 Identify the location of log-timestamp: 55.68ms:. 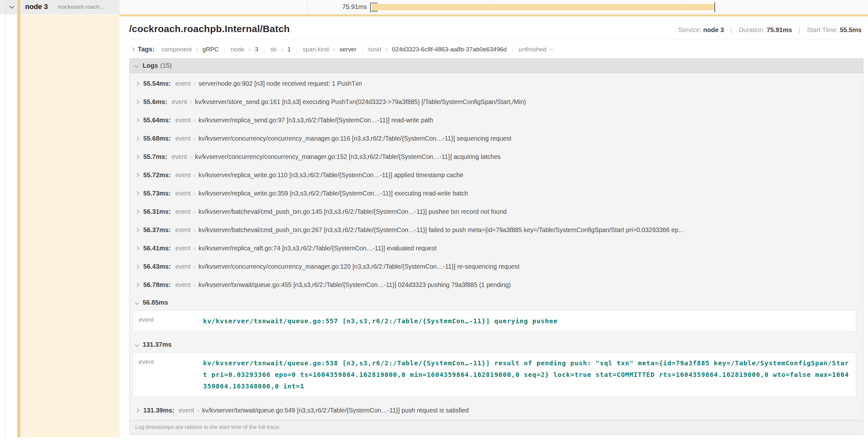
(157, 139).